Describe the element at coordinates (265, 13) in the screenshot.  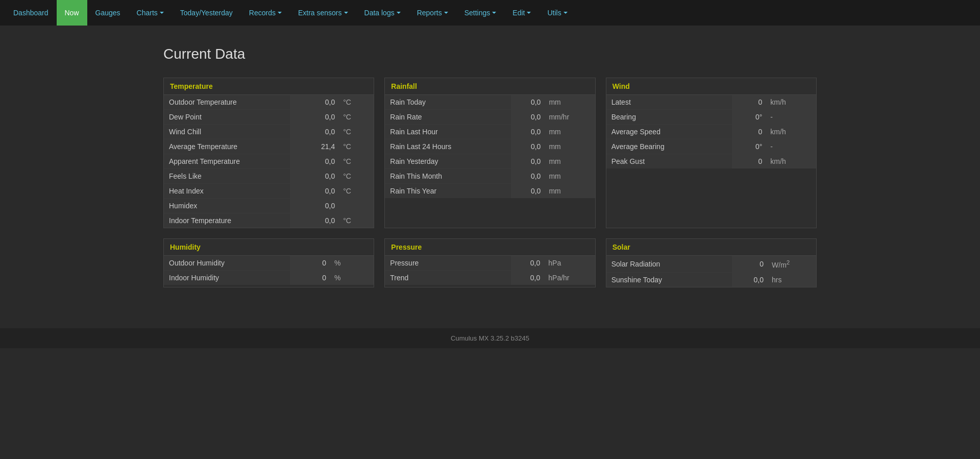
I see `nav-item-records: Records` at that location.